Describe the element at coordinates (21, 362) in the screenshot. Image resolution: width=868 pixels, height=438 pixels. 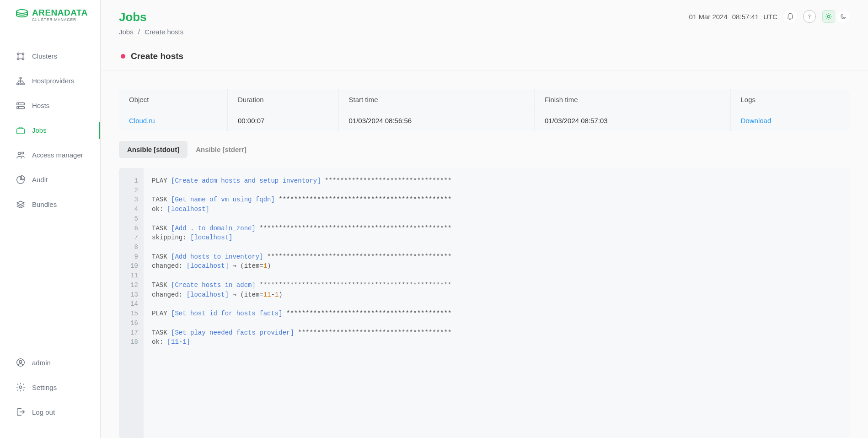
I see `user-icon` at that location.